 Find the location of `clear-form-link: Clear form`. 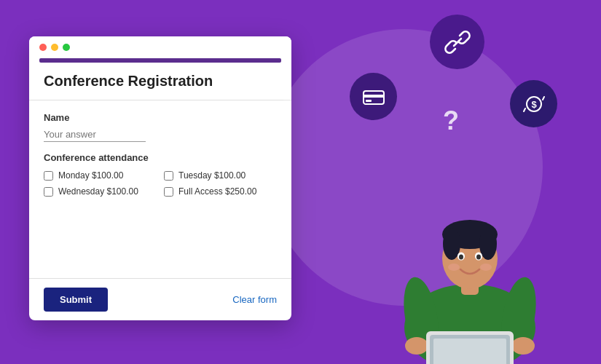

clear-form-link: Clear form is located at coordinates (255, 300).